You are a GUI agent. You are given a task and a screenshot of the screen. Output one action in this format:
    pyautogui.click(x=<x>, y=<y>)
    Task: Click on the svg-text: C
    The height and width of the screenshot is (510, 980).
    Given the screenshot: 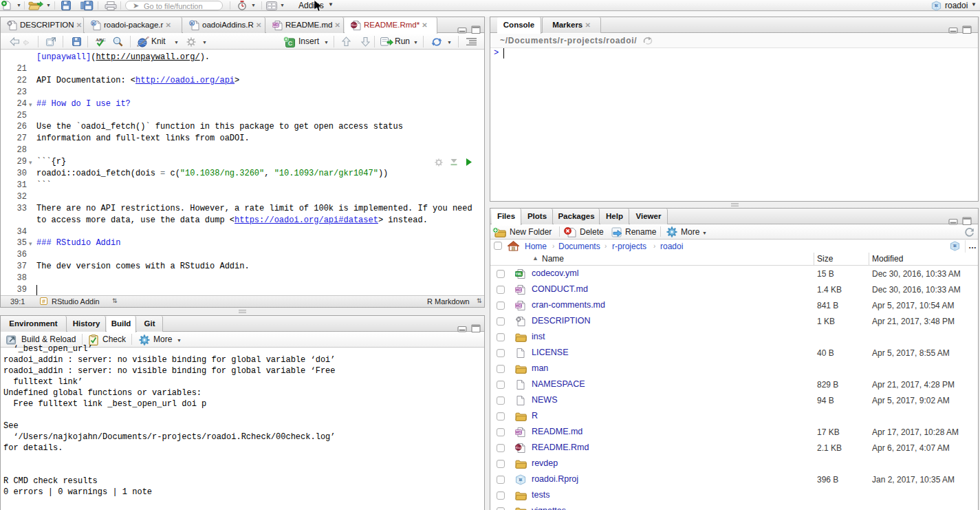 What is the action you would take?
    pyautogui.click(x=290, y=43)
    